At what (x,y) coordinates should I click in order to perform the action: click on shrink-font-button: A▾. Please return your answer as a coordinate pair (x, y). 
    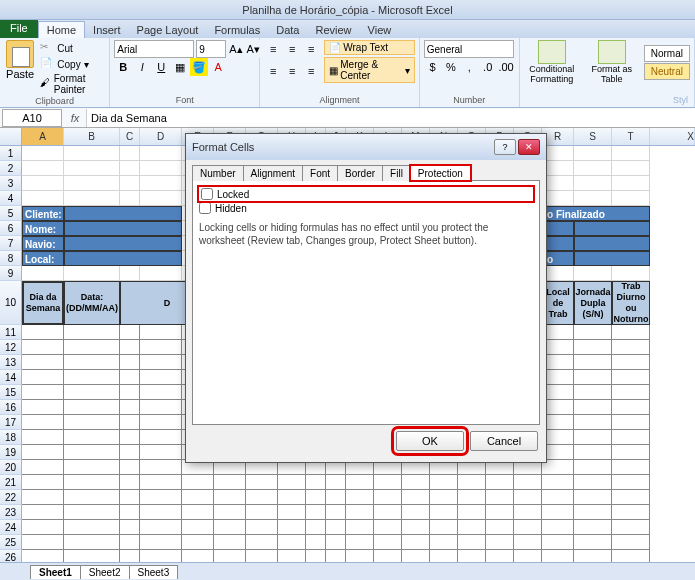
    Looking at the image, I should click on (254, 49).